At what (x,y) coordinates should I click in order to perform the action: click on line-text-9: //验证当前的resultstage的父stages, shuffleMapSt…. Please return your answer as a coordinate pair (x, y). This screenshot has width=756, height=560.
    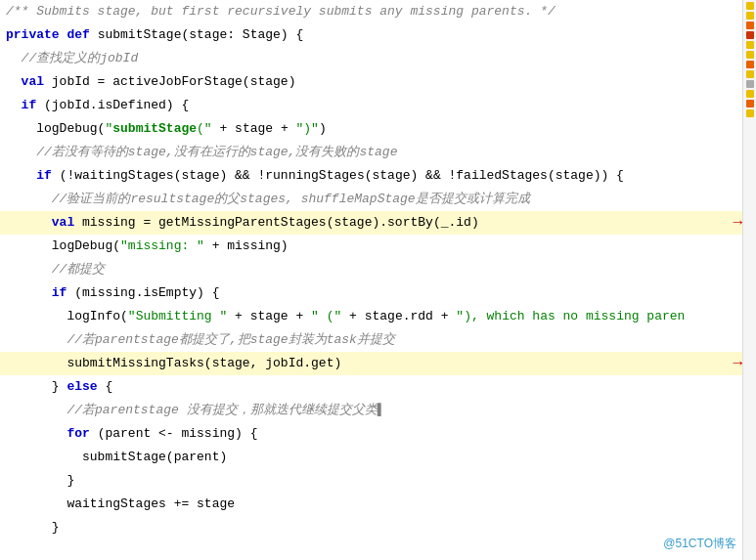
    Looking at the image, I should click on (374, 199).